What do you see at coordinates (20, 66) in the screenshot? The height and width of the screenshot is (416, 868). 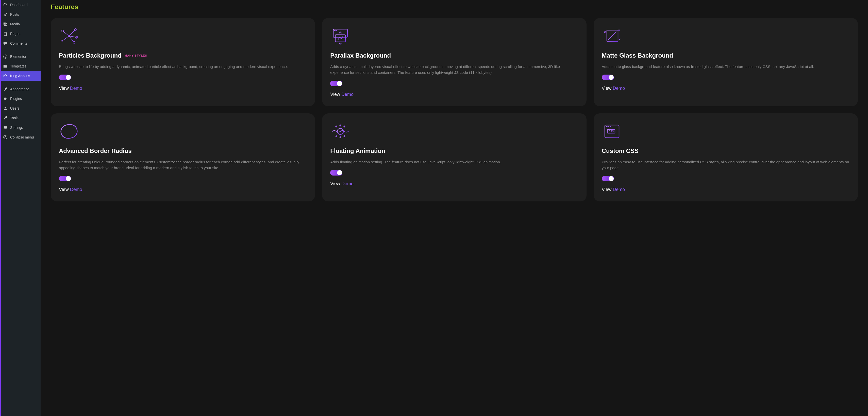 I see `sidebar-item-templates: Templates` at bounding box center [20, 66].